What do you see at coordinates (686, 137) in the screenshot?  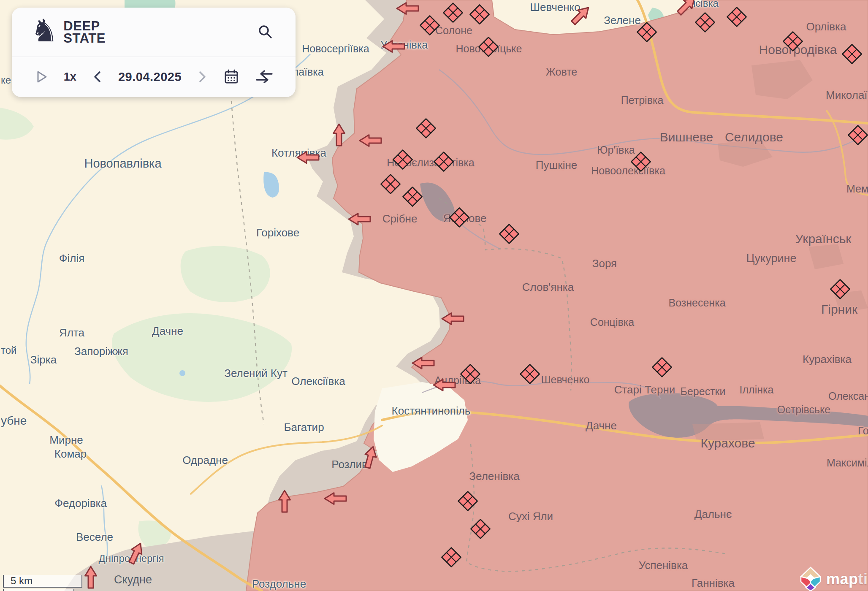 I see `place-label: Вишневе` at bounding box center [686, 137].